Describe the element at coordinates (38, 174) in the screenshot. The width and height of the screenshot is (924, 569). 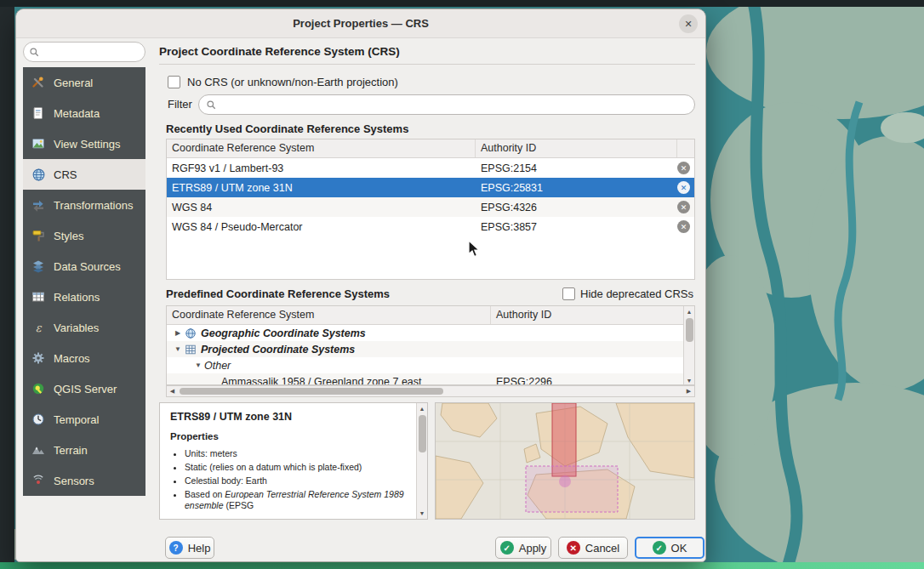
I see `globe-icon` at that location.